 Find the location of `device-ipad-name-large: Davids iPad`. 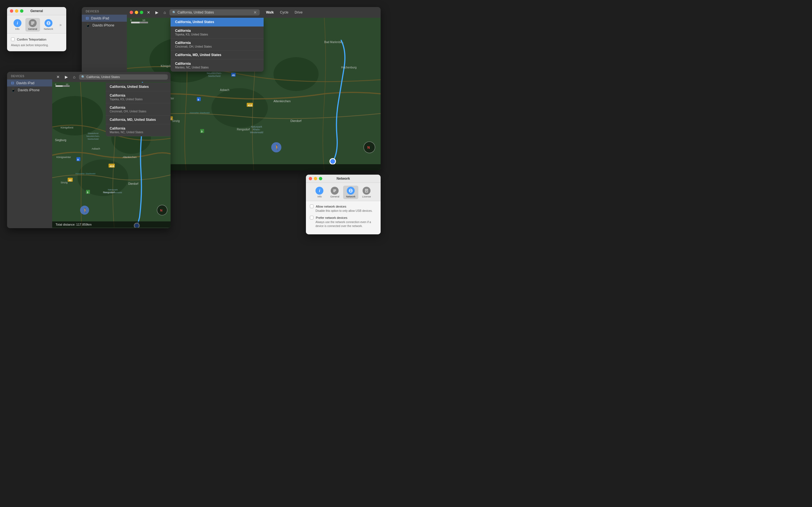

device-ipad-name-large: Davids iPad is located at coordinates (100, 18).